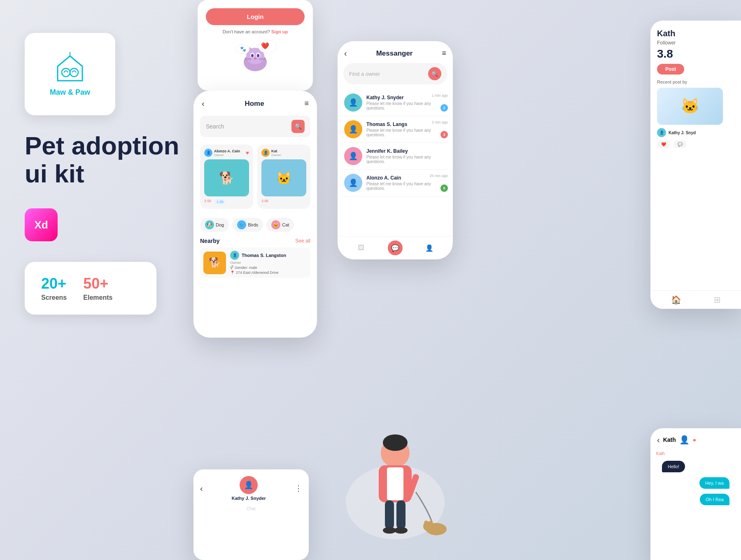 The height and width of the screenshot is (560, 741). Describe the element at coordinates (247, 153) in the screenshot. I see `heart-icon-1: ♥` at that location.